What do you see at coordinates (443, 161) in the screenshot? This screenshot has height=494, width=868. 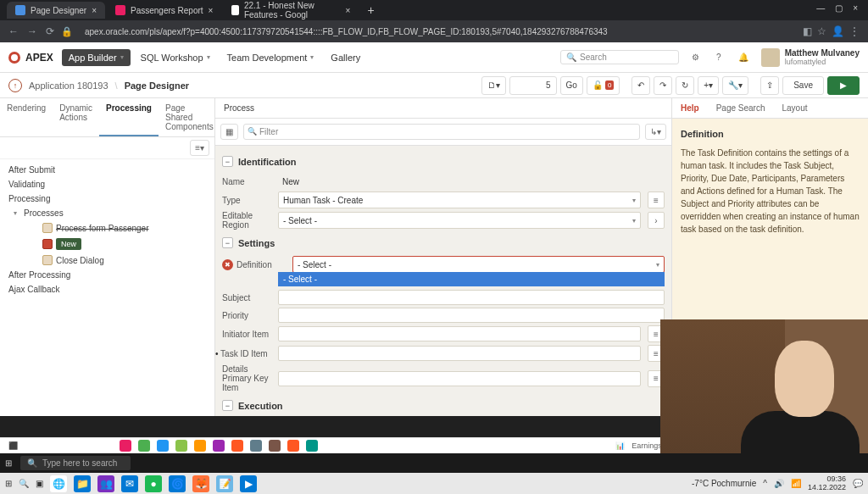 I see `section-identification: −Identification` at bounding box center [443, 161].